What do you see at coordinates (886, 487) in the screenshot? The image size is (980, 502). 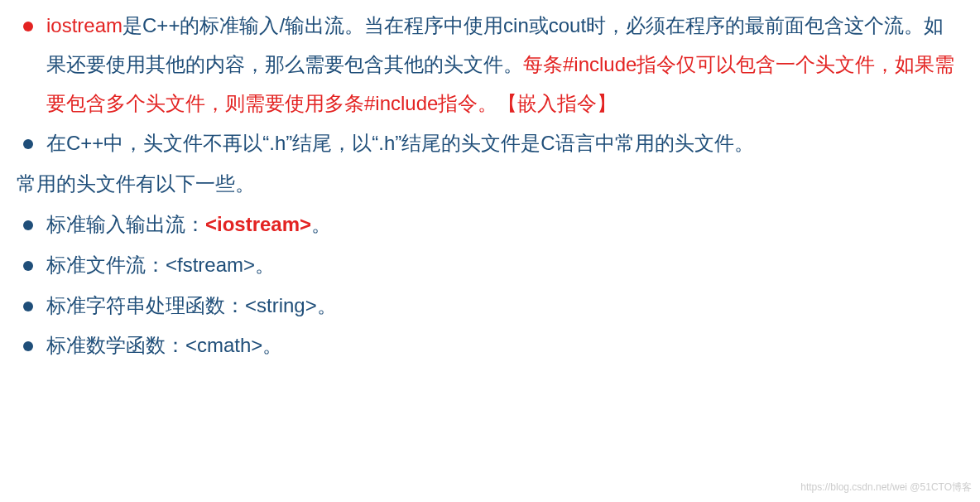 I see `watermark: https://blog.csdn.net/wei @51CTO博客` at bounding box center [886, 487].